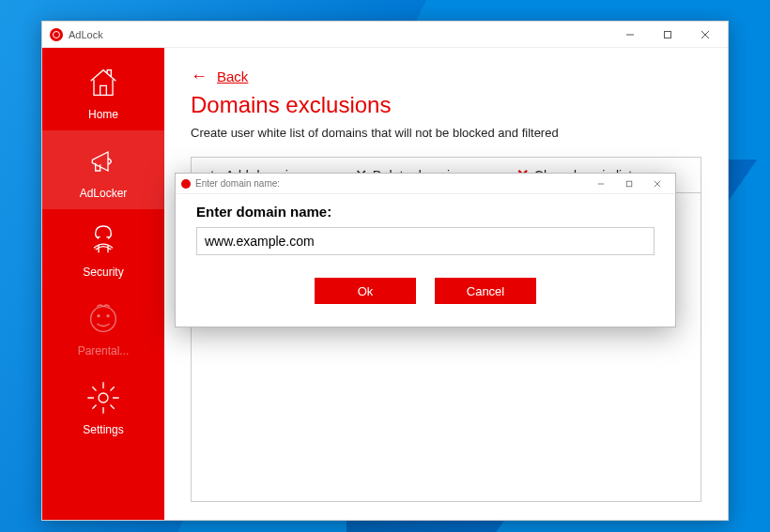  I want to click on ok-button: Ok, so click(365, 291).